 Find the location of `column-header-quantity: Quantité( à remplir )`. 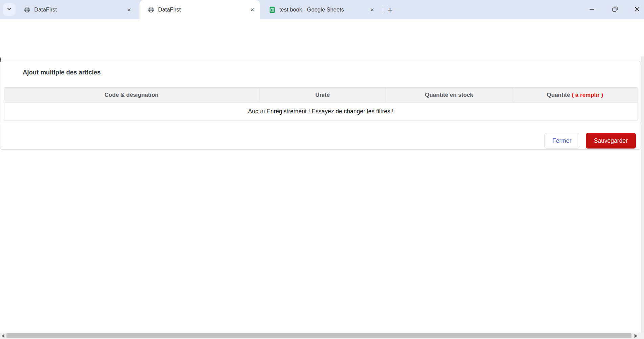

column-header-quantity: Quantité( à remplir ) is located at coordinates (575, 95).